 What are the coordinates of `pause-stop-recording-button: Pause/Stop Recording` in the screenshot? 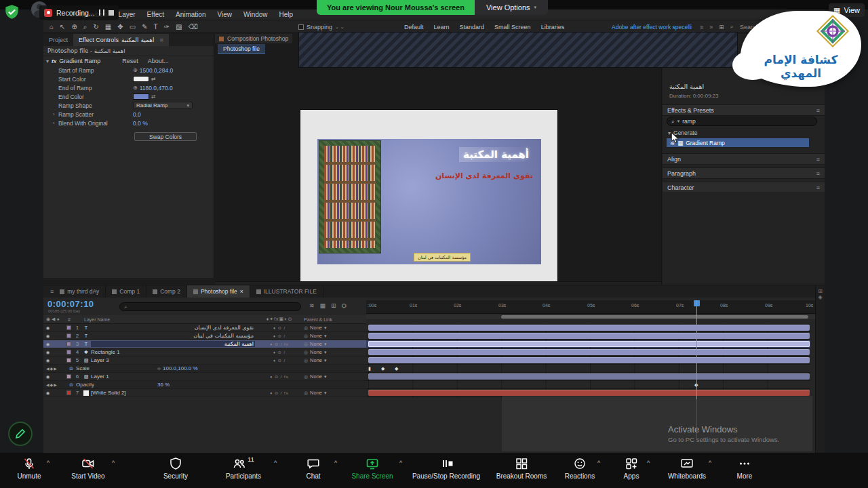 It's located at (446, 468).